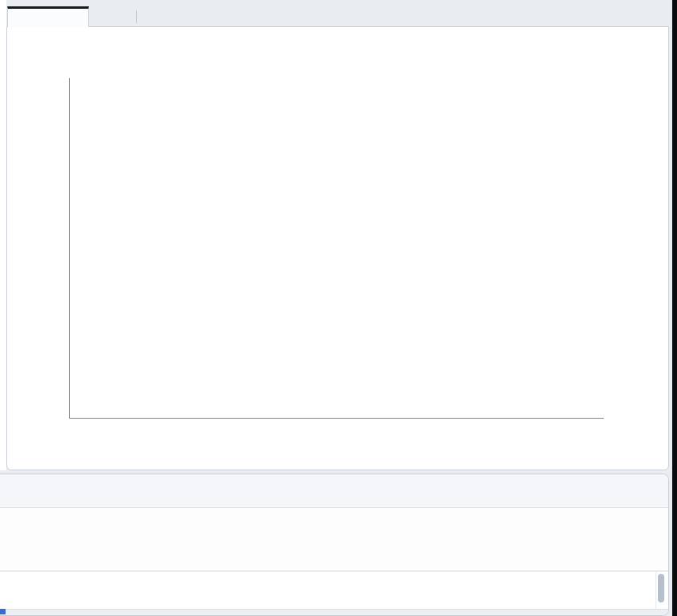 Image resolution: width=677 pixels, height=616 pixels. I want to click on scrollbar-thumb, so click(661, 588).